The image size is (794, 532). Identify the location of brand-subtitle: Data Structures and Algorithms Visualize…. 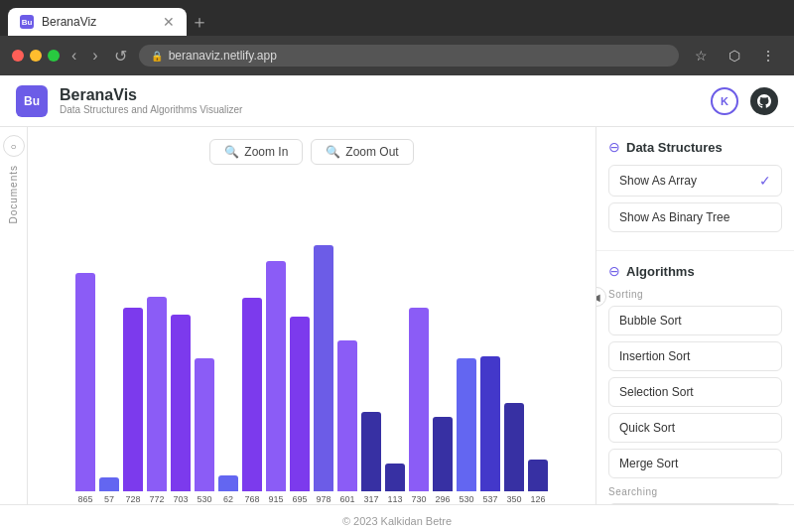
(151, 109).